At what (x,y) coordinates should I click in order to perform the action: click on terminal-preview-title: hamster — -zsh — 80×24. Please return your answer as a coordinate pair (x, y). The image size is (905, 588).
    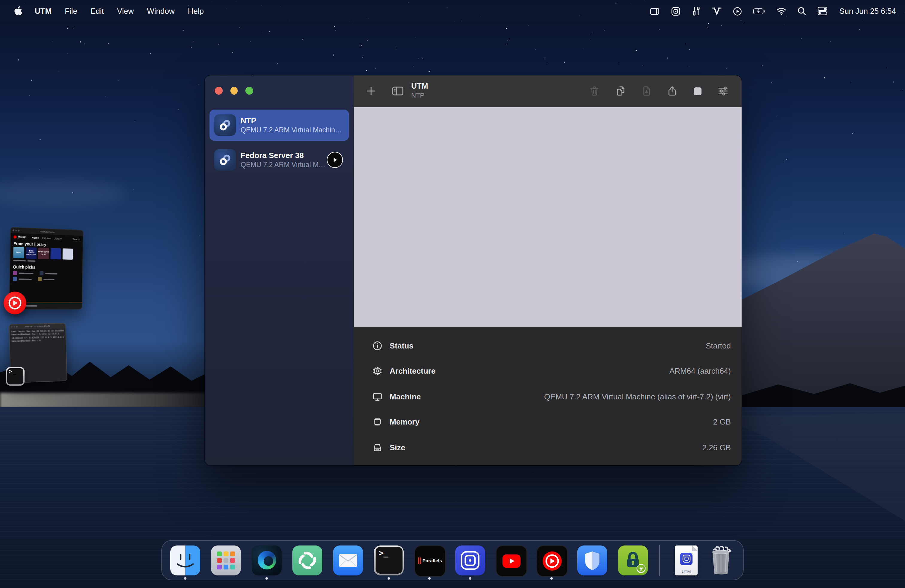
    Looking at the image, I should click on (38, 326).